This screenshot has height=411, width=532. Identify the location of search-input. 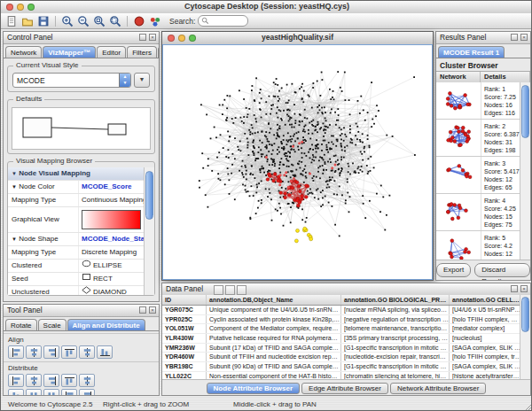
(223, 21).